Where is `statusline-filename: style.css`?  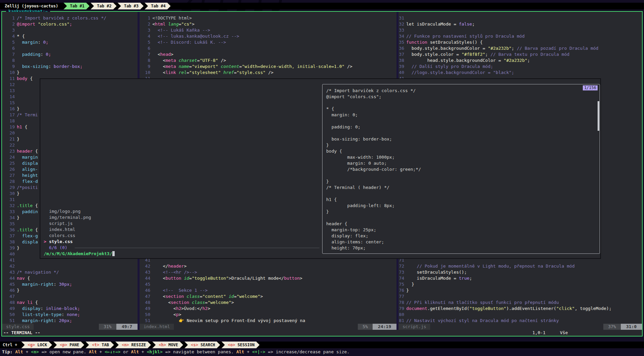
statusline-filename: style.css is located at coordinates (18, 327).